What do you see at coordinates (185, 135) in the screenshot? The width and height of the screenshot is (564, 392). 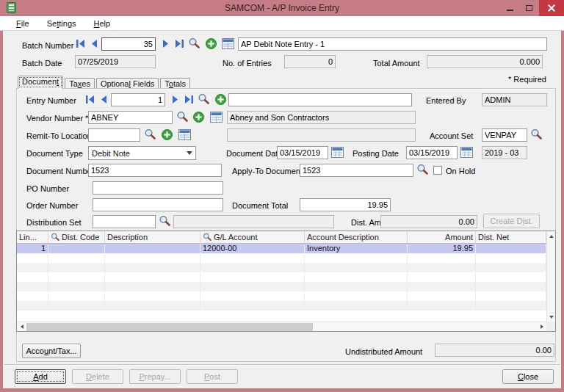 I see `remit-drilldown-icon` at bounding box center [185, 135].